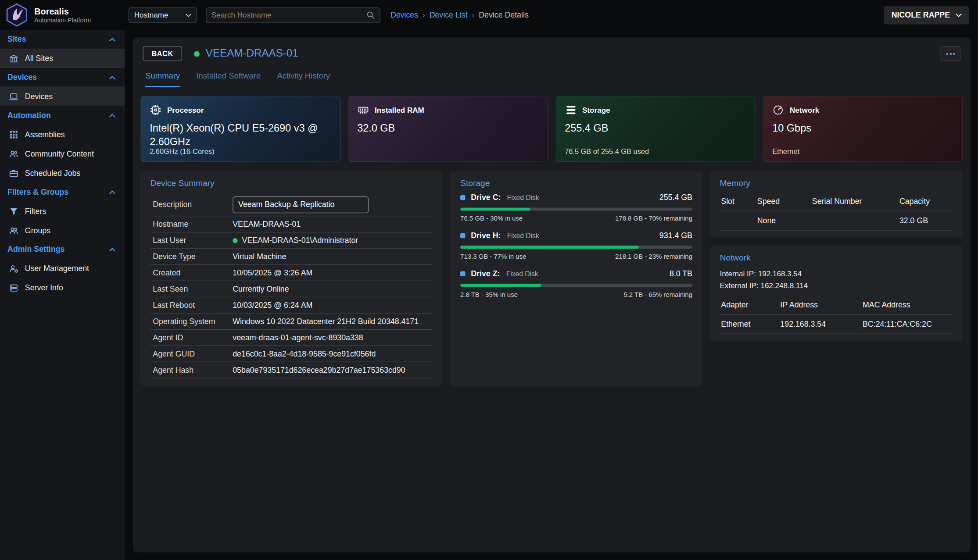  Describe the element at coordinates (62, 39) in the screenshot. I see `sidebar-section-sites: Sites` at that location.